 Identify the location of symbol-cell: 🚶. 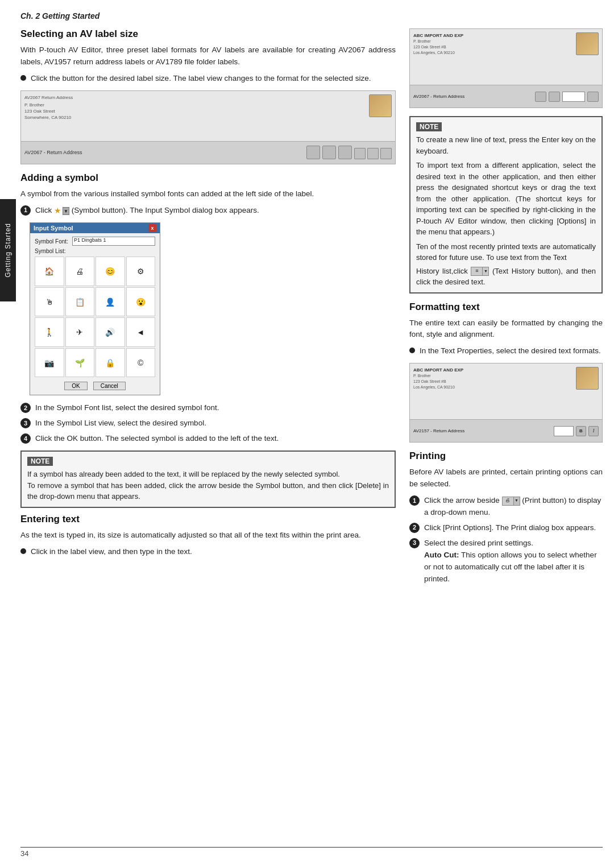
(49, 332).